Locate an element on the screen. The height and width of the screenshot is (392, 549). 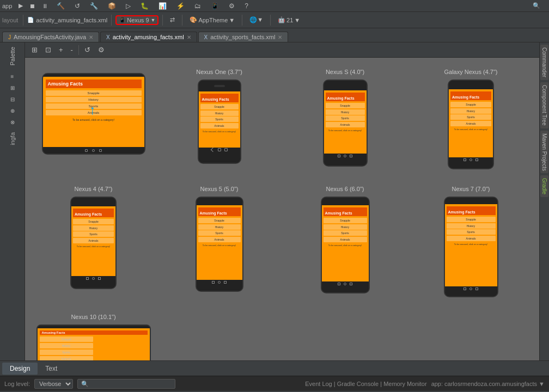
icon-help: ? is located at coordinates (246, 6).